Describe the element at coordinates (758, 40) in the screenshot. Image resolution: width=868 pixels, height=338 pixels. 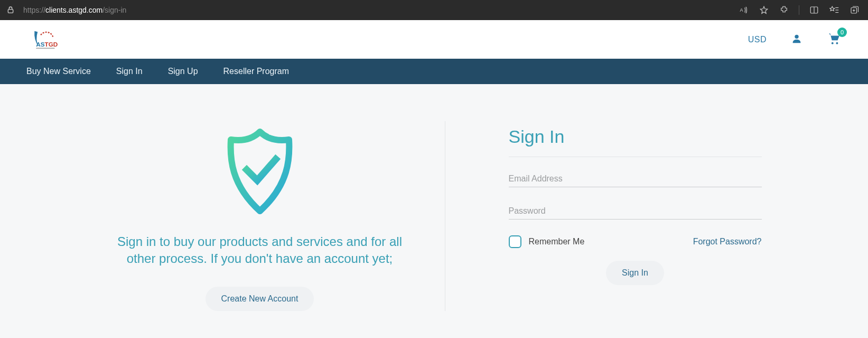
I see `currency-selector: USD` at that location.